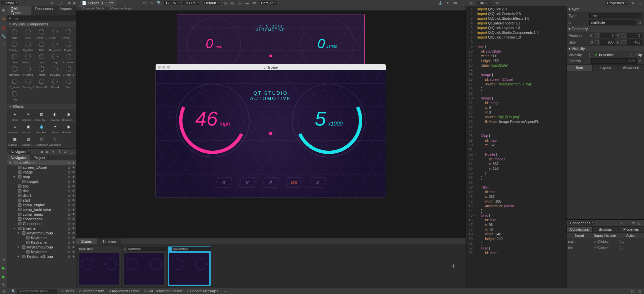  What do you see at coordinates (28, 141) in the screenshot?
I see `effect-item: ▨Opacity Mask` at bounding box center [28, 141].